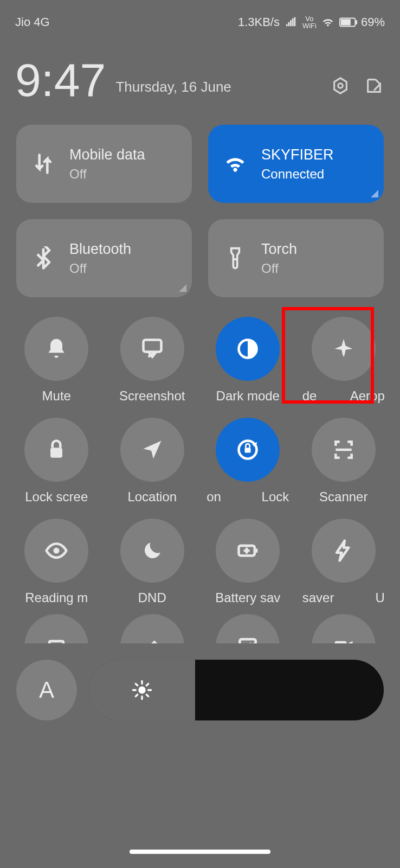  Describe the element at coordinates (56, 360) in the screenshot. I see `mute-tile: Mute` at that location.